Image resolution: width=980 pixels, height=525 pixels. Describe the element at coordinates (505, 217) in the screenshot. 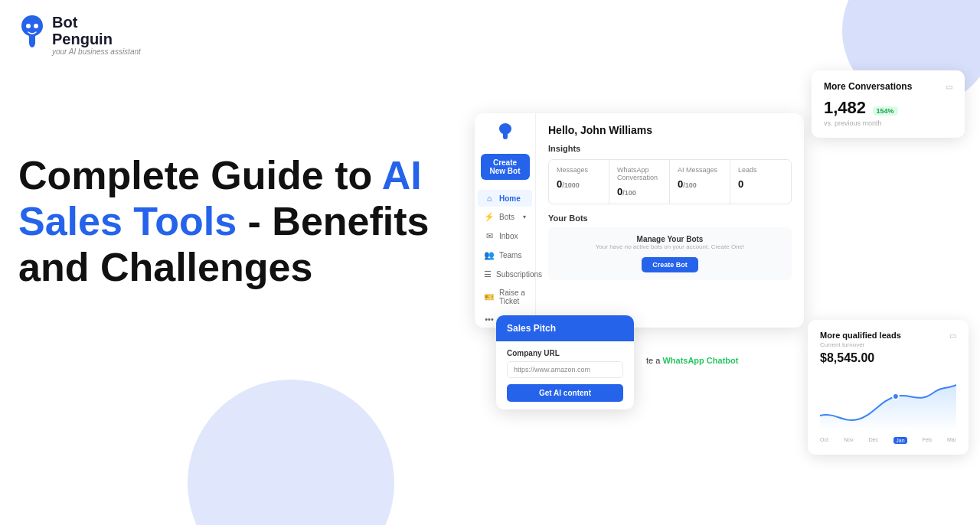

I see `sidebar-item-bots: ⚡ Bots ▾` at that location.